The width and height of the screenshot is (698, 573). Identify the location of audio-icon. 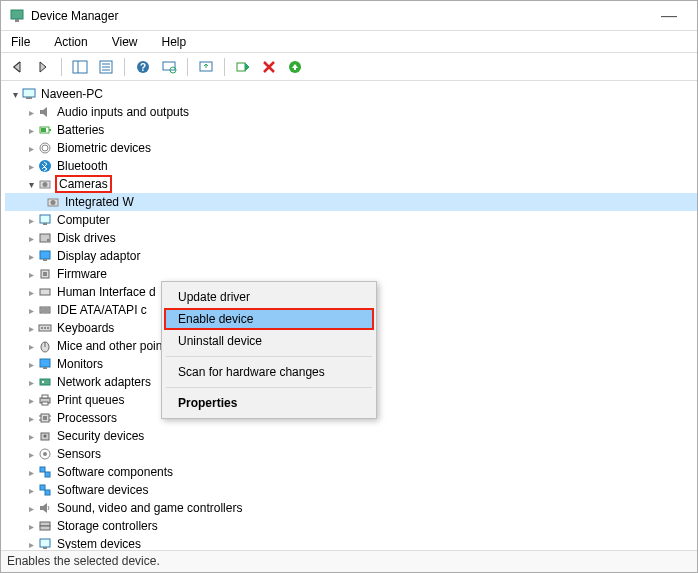
(45, 112).